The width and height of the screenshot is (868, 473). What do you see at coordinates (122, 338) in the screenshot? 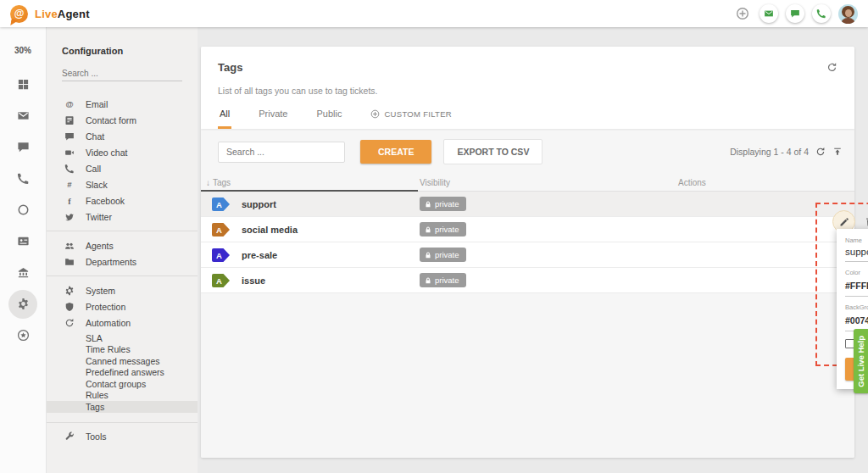
I see `sidebar-subitem-sla: SLA` at bounding box center [122, 338].